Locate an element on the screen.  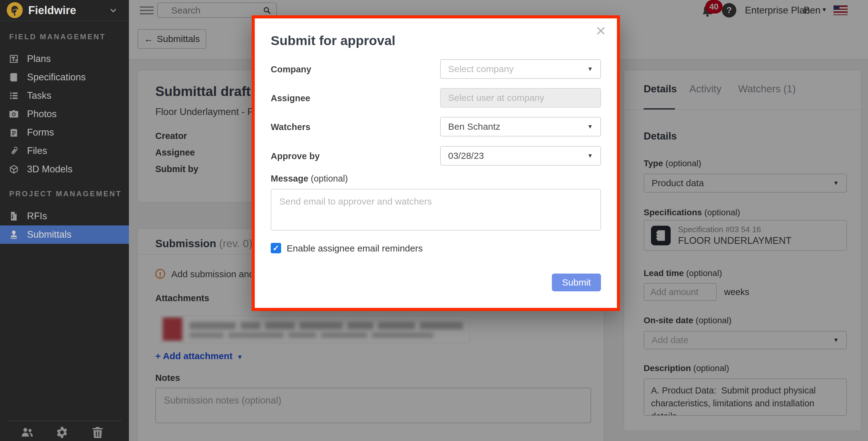
sidebar-item-submittals: Submittals is located at coordinates (65, 235).